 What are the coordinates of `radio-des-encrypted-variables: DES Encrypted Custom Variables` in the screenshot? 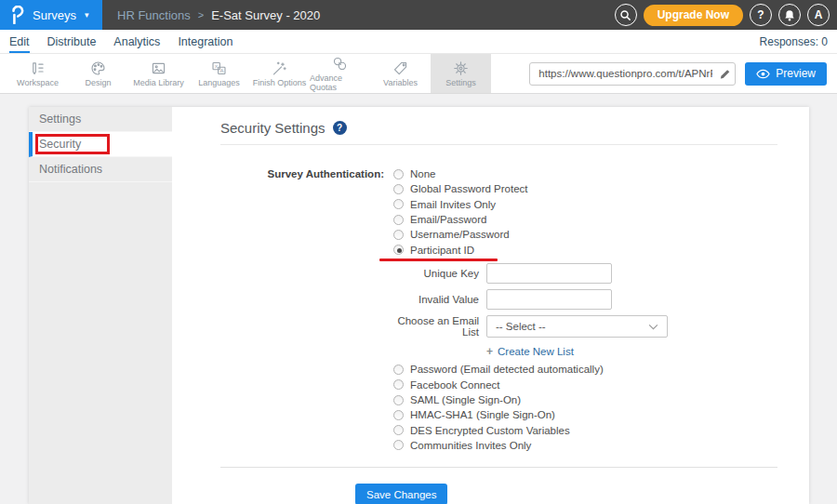 It's located at (530, 430).